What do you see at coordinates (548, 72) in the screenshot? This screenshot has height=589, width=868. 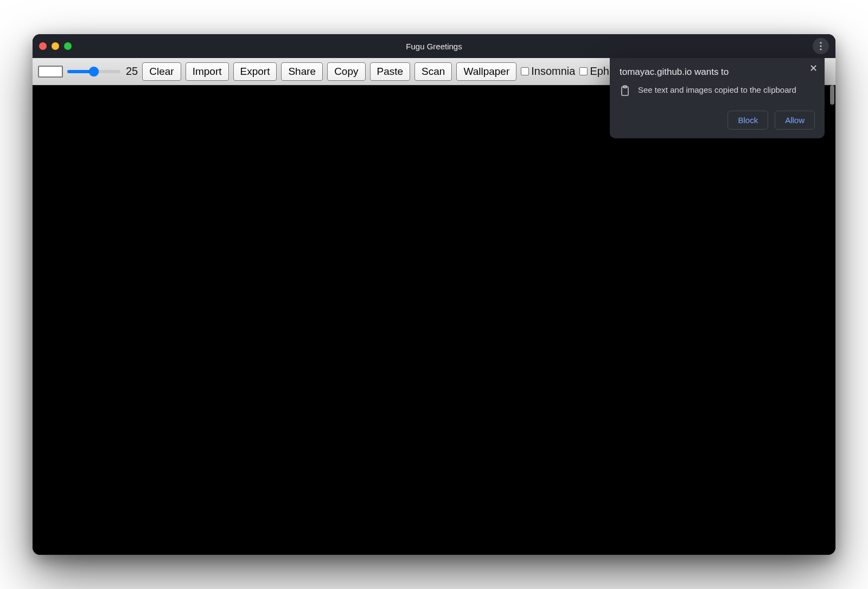 I see `insomnia-toggle: Insomnia` at bounding box center [548, 72].